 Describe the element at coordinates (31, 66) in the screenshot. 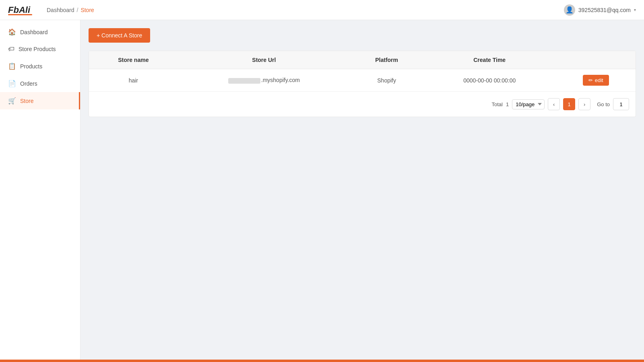

I see `sidebar-item-label: Products` at that location.